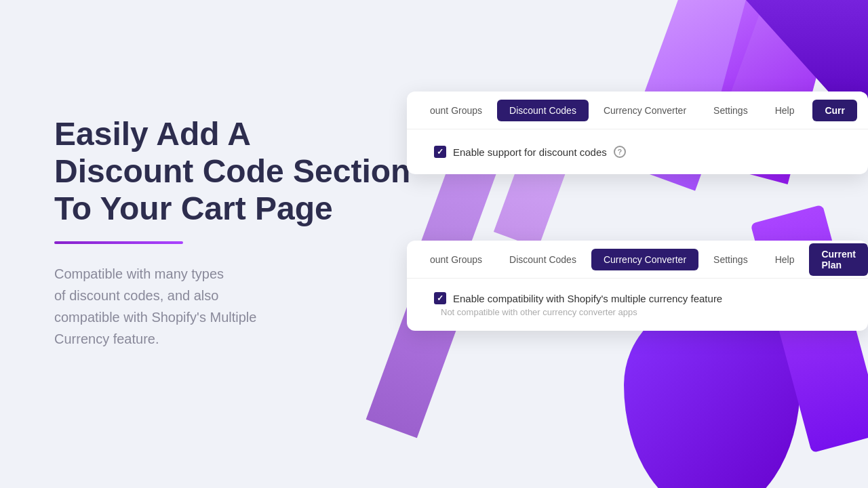 The height and width of the screenshot is (488, 868). What do you see at coordinates (838, 260) in the screenshot?
I see `nav-btn-2: Current Plan` at bounding box center [838, 260].